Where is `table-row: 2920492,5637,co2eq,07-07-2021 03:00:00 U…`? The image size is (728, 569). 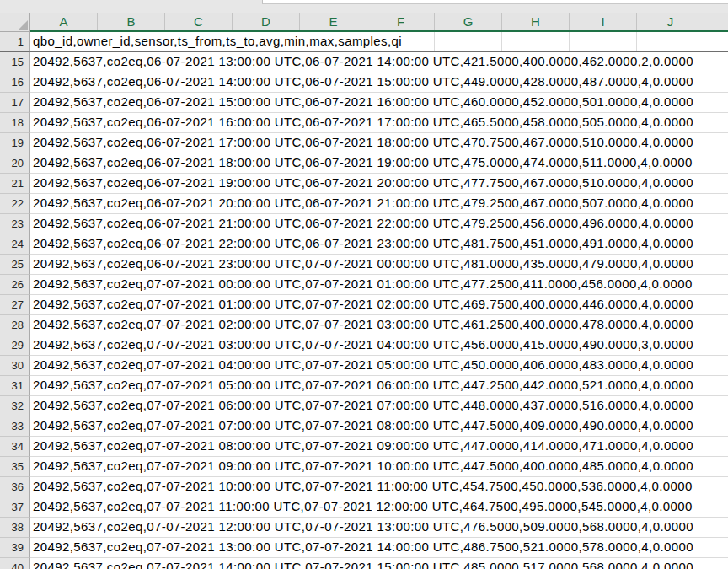
table-row: 2920492,5637,co2eq,07-07-2021 03:00:00 U… is located at coordinates (364, 346).